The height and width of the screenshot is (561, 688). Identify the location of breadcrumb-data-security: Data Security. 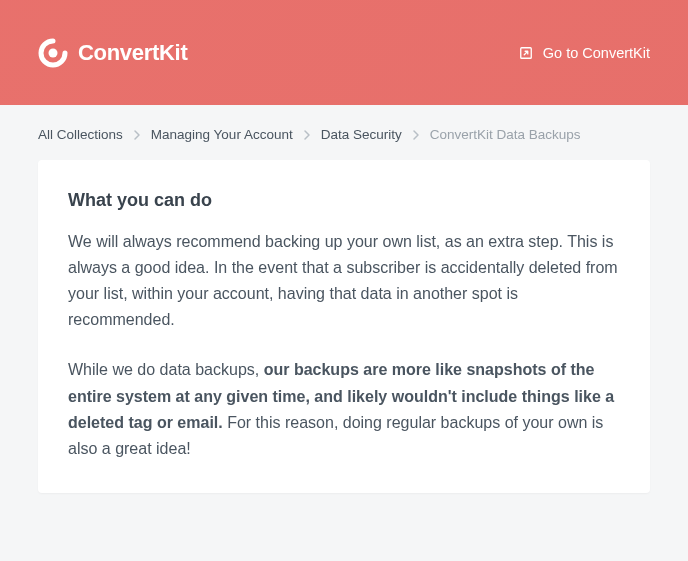
(362, 134).